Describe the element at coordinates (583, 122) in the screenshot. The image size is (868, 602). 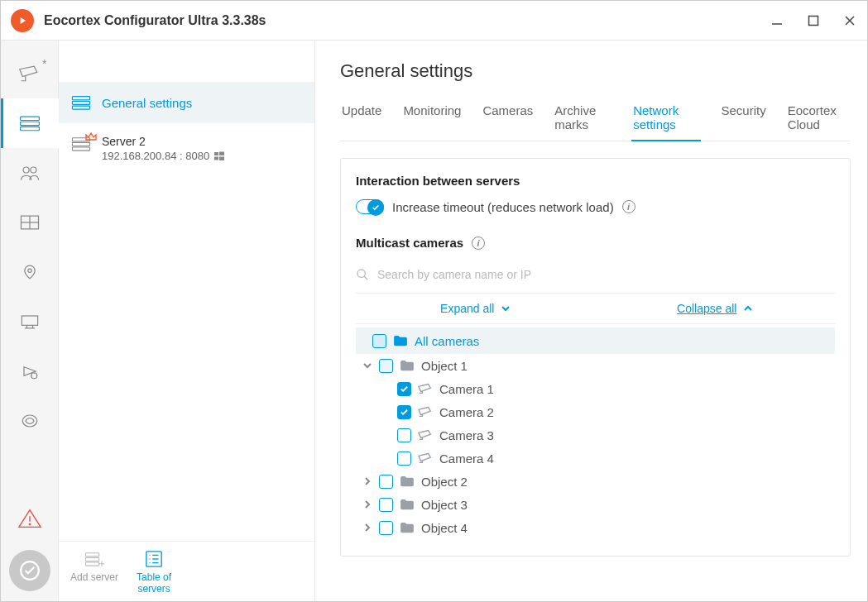
I see `tab-archive-marks: Archive marks` at that location.